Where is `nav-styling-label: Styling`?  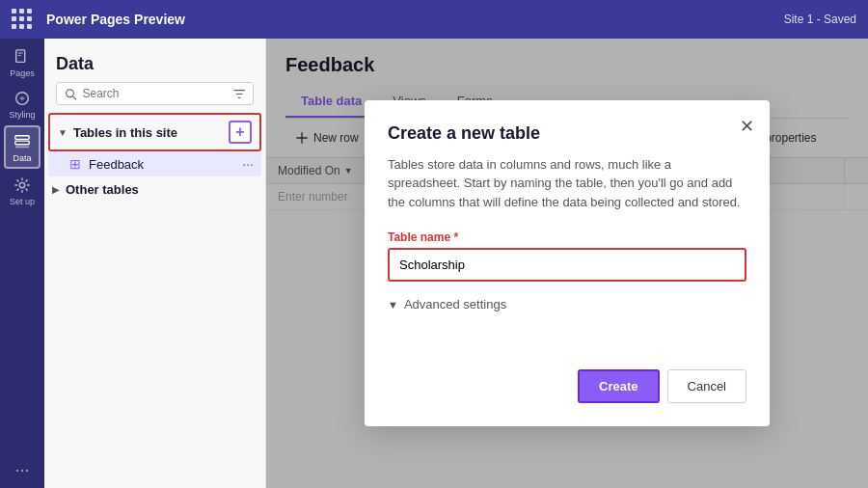
nav-styling-label: Styling is located at coordinates (21, 115).